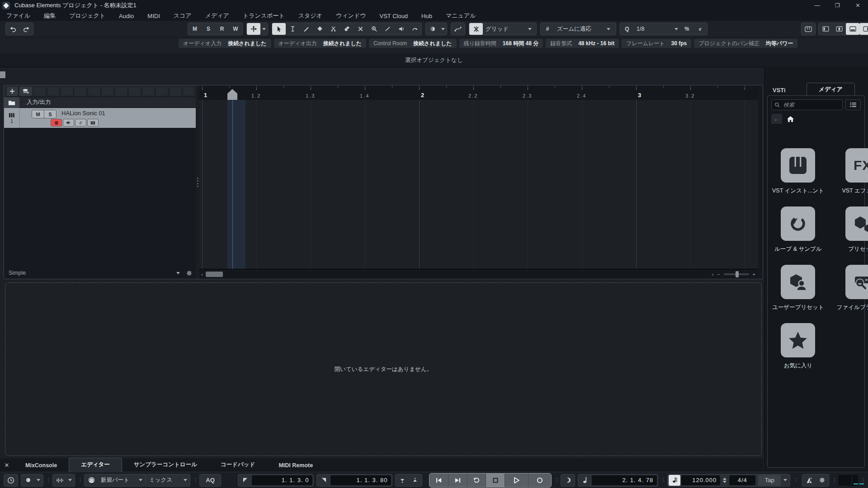  Describe the element at coordinates (100, 103) in the screenshot. I see `io-folder-track: 入力/出力` at that location.